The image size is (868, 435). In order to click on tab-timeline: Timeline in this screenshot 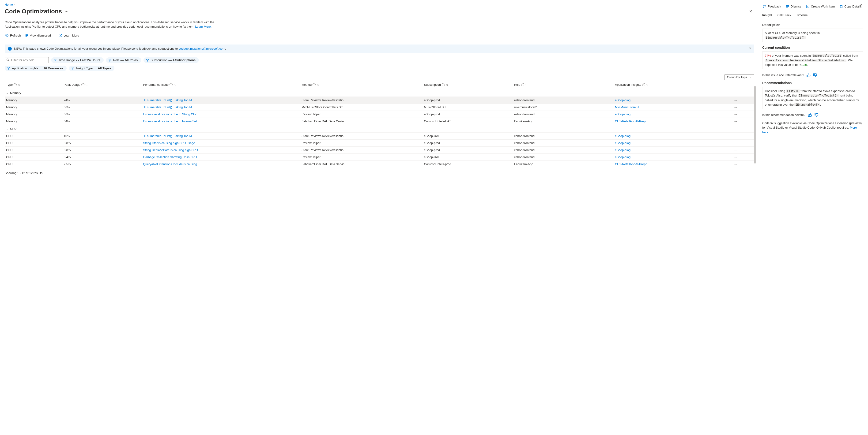, I will do `click(802, 16)`.